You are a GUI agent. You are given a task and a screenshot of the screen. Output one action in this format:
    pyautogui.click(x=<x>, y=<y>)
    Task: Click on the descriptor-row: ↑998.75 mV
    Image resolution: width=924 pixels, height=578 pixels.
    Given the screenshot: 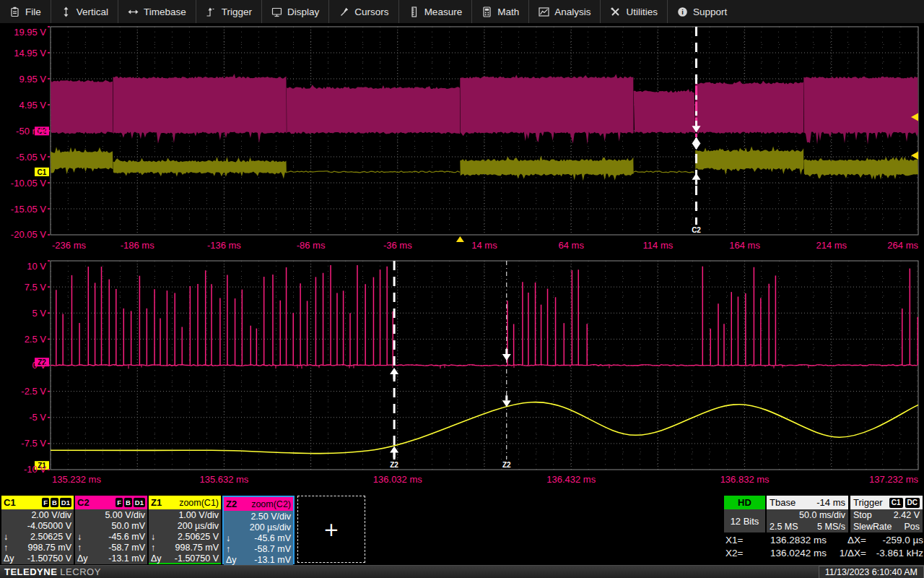 What is the action you would take?
    pyautogui.click(x=185, y=548)
    